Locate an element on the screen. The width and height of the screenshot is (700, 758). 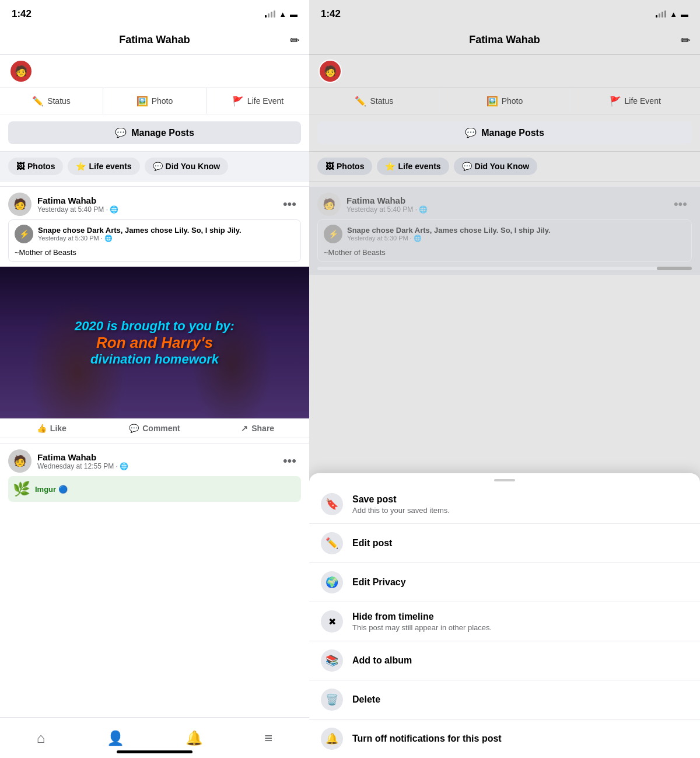
post-image-line3: divination homework is located at coordinates (155, 359).